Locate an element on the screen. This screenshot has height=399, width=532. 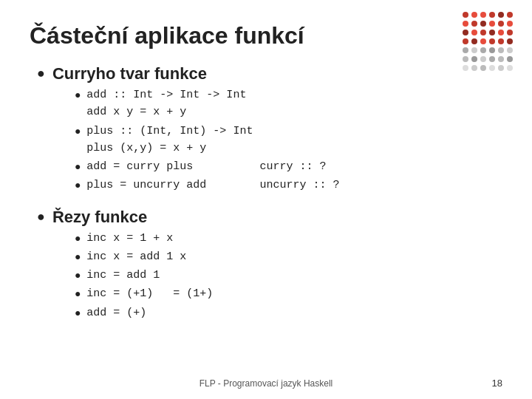
section-1-subitem-0: ● add :: Int -> Int -> Int add x y = x +… is located at coordinates (207, 103).